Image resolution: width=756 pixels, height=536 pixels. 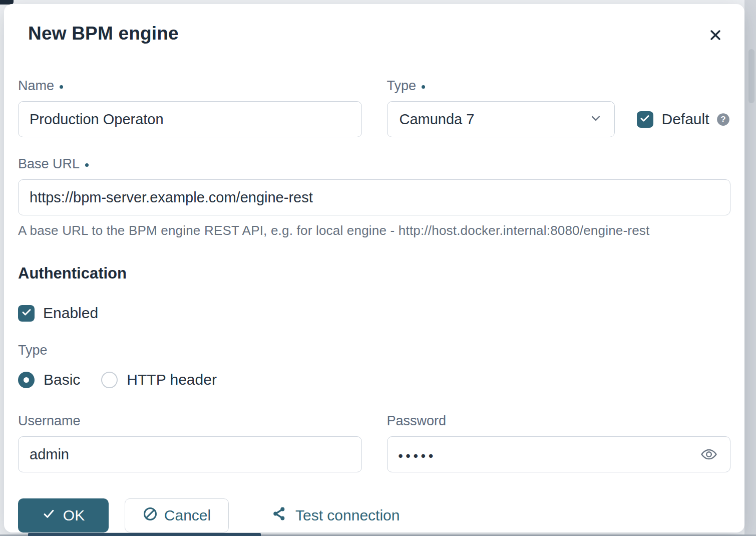 What do you see at coordinates (159, 380) in the screenshot?
I see `radio-option-http-header: HTTP header` at bounding box center [159, 380].